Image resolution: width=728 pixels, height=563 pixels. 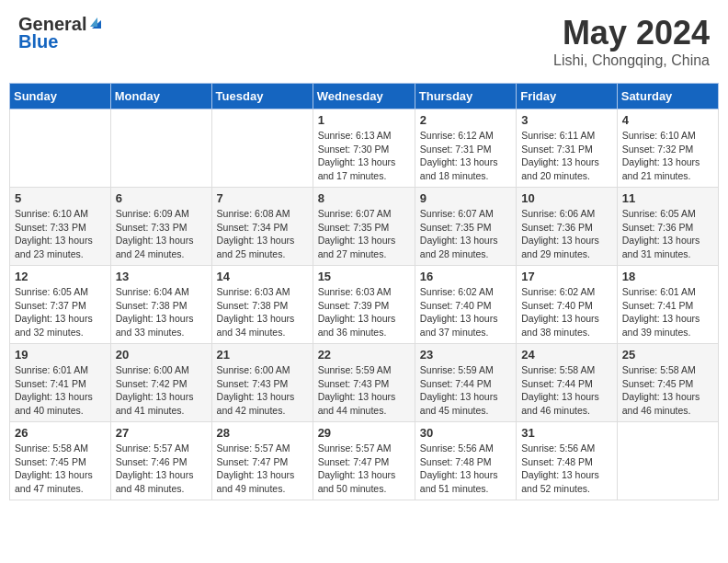 What do you see at coordinates (364, 97) in the screenshot?
I see `weekday-header: Wednesday` at bounding box center [364, 97].